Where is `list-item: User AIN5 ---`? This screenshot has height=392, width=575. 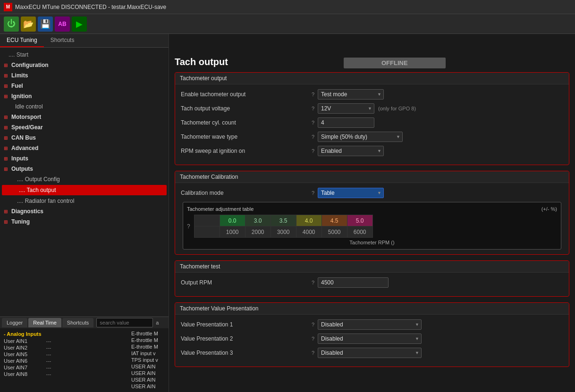
list-item: User AIN5 --- is located at coordinates (64, 354).